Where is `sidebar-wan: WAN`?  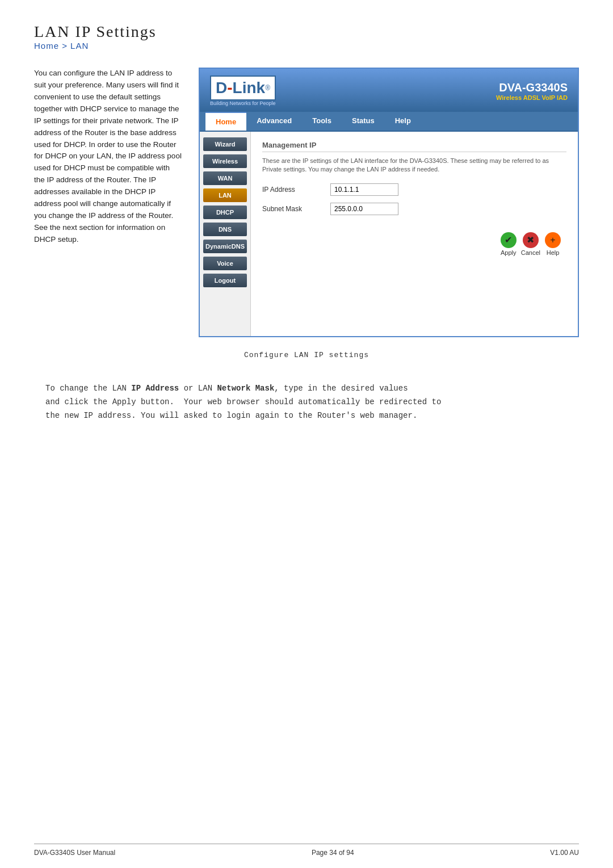
sidebar-wan: WAN is located at coordinates (225, 178).